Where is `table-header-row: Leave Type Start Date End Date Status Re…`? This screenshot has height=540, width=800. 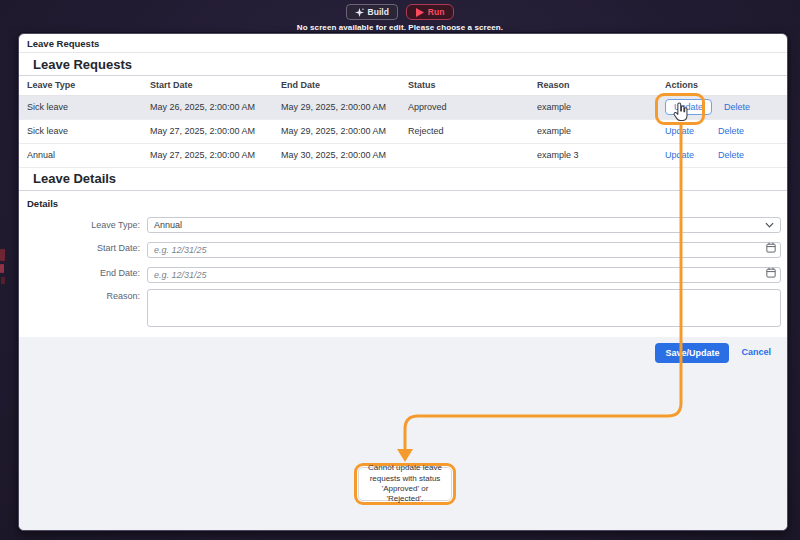
table-header-row: Leave Type Start Date End Date Status Re… is located at coordinates (403, 86).